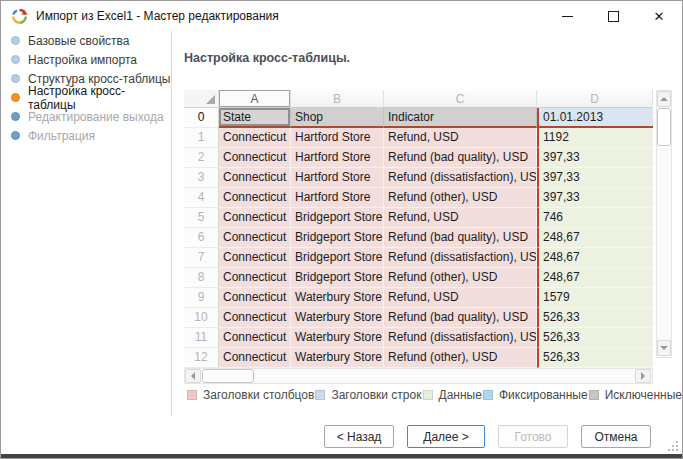 Image resolution: width=683 pixels, height=459 pixels. I want to click on cell-date-caption: 01.01.2013, so click(595, 118).